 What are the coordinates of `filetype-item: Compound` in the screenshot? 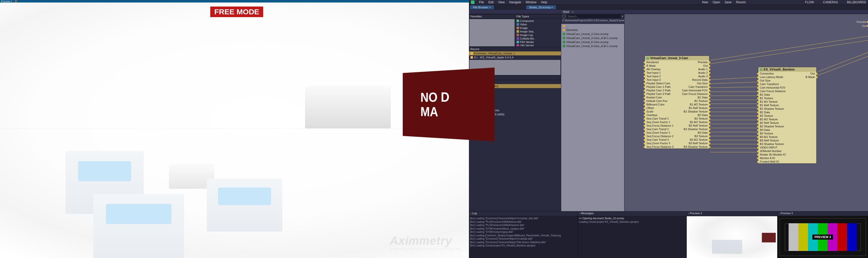 It's located at (538, 21).